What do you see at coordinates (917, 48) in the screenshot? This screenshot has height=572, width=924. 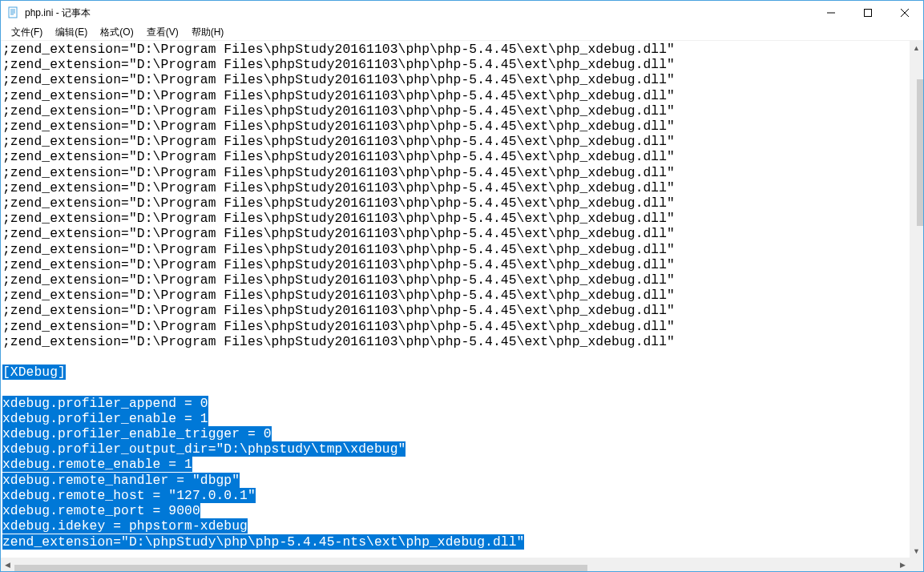 I see `scroll-up-arrow-icon: ▲` at bounding box center [917, 48].